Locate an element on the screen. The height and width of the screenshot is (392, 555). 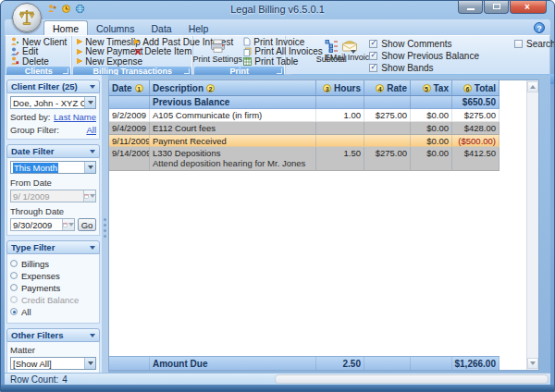
ribbon-group-print: Print Settings Print Invoice Print All I… is located at coordinates (240, 55).